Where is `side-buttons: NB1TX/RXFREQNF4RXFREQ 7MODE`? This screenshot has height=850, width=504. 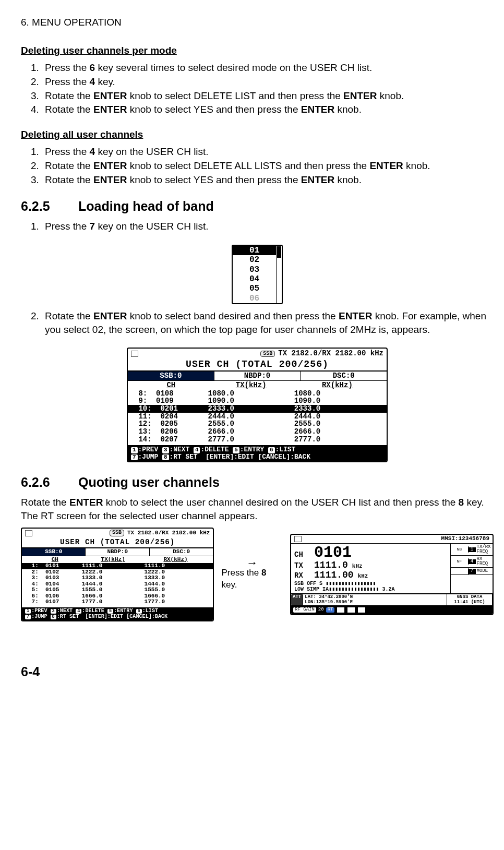
side-buttons: NB1TX/RXFREQNF4RXFREQ 7MODE is located at coordinates (472, 569).